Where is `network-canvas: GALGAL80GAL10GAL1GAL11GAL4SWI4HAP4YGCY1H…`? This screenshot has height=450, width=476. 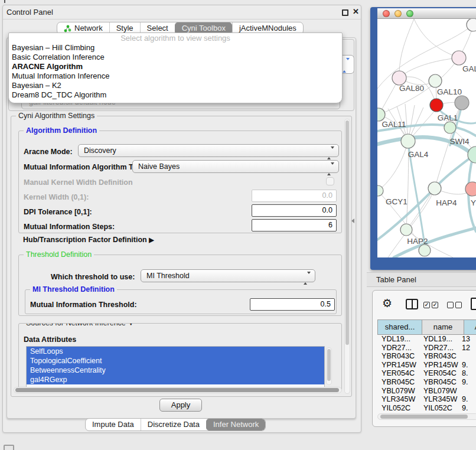
network-canvas: GALGAL80GAL10GAL1GAL11GAL4SWI4HAP4YGCY1H… is located at coordinates (426, 138).